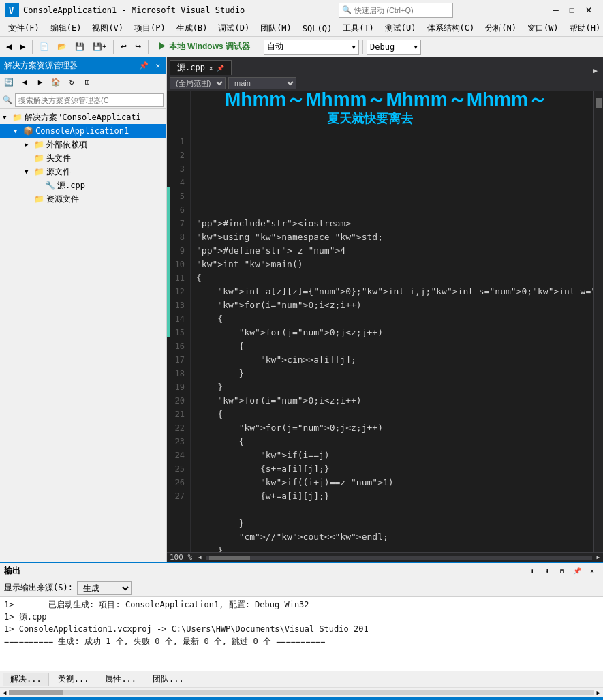  I want to click on bottom-hscroll-thumb, so click(36, 693).